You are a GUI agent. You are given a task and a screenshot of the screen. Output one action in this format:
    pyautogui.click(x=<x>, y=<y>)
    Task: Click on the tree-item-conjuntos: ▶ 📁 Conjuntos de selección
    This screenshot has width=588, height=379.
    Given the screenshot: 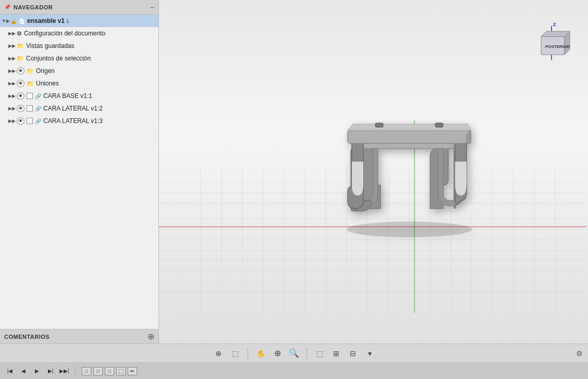 What is the action you would take?
    pyautogui.click(x=79, y=58)
    